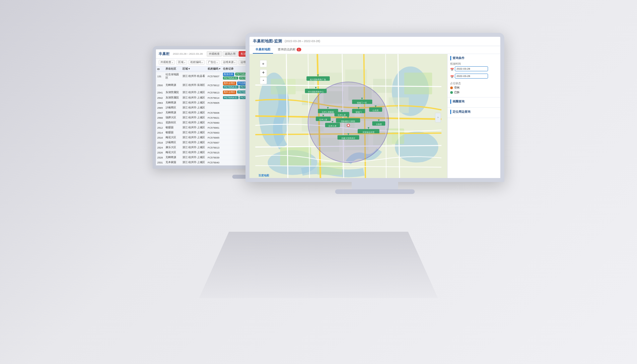 The image size is (637, 364). I want to click on map-svg: 超大国际商务广场 华大国际商务中心, so click(348, 116).